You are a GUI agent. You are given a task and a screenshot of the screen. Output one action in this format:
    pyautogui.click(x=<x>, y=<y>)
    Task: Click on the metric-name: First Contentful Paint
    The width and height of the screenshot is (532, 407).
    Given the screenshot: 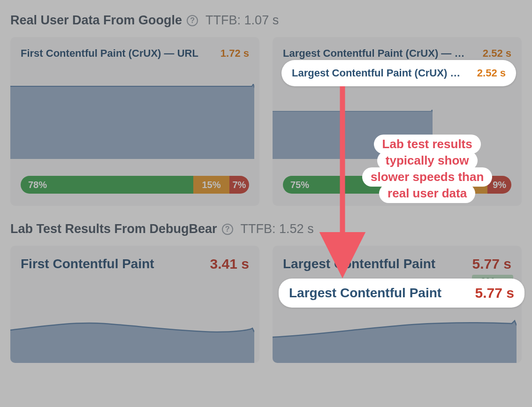 What is the action you would take?
    pyautogui.click(x=113, y=264)
    